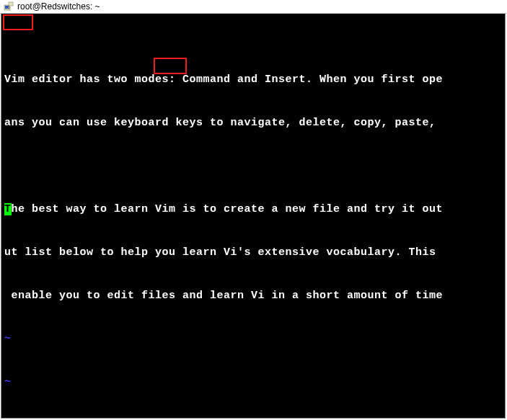 The image size is (507, 420). Describe the element at coordinates (255, 166) in the screenshot. I see `text-line` at that location.